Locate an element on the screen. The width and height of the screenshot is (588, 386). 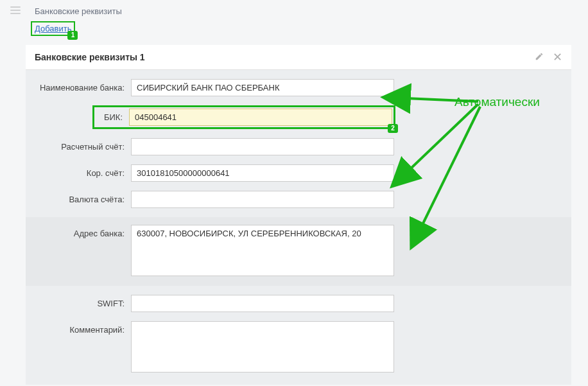
bik-input is located at coordinates (261, 117).